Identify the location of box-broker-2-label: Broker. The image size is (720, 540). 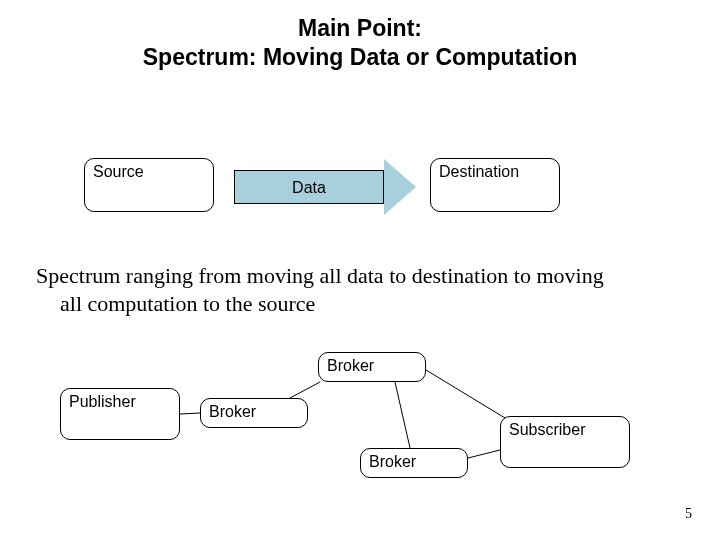
(350, 366).